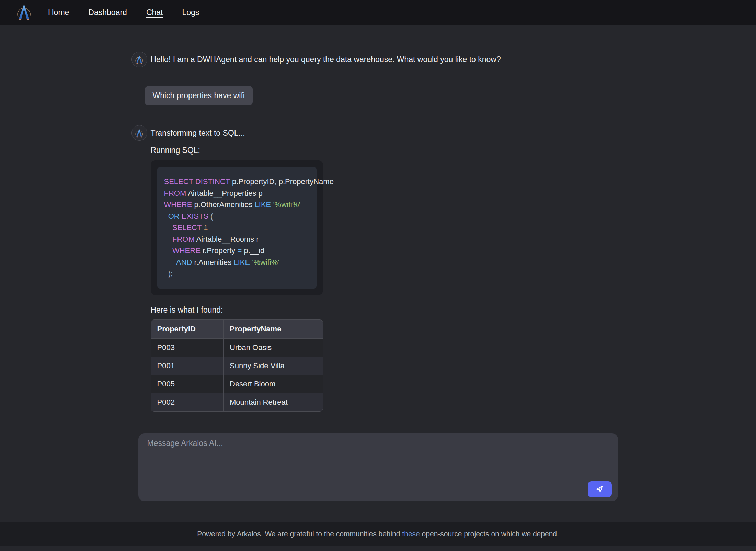 The height and width of the screenshot is (551, 756). I want to click on sql-code-line: FROM Airtable__Properties p, so click(237, 193).